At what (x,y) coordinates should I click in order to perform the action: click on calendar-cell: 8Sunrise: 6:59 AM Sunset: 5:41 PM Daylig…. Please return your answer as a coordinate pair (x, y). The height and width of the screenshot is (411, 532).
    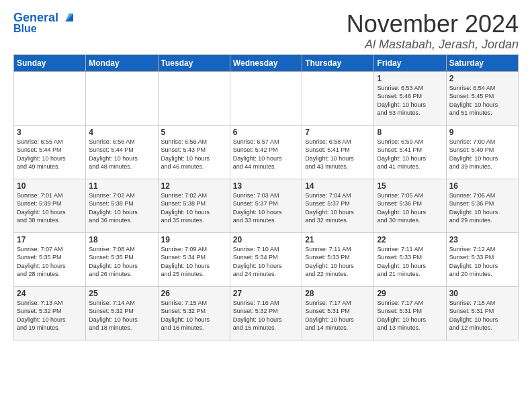
    Looking at the image, I should click on (410, 152).